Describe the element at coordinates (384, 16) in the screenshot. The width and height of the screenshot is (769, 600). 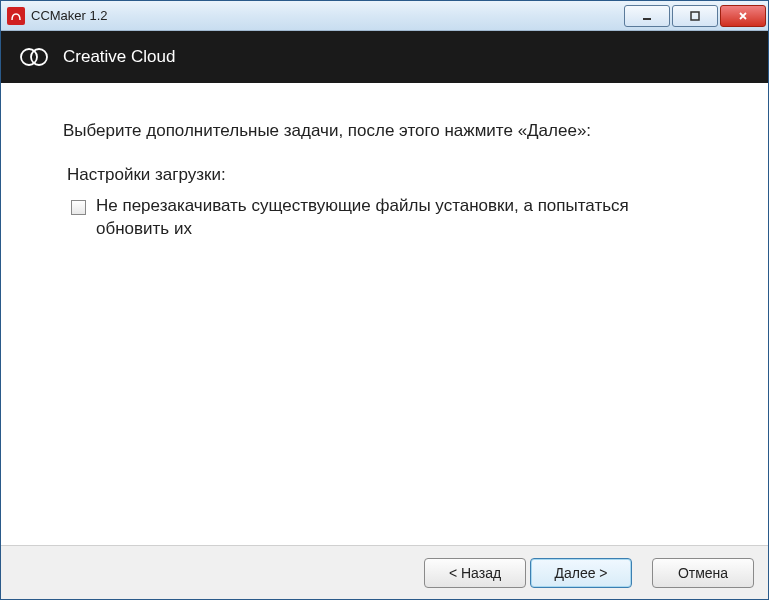
I see `titlebar: CCMaker 1.2` at that location.